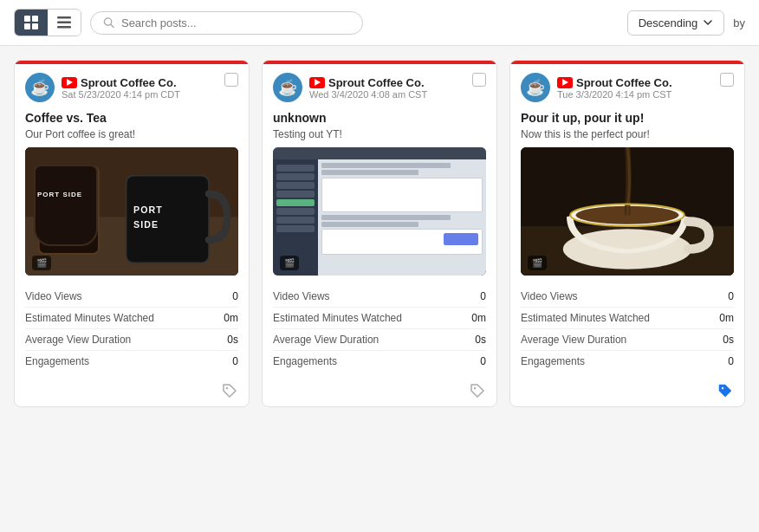 The image size is (759, 532). Describe the element at coordinates (121, 83) in the screenshot. I see `profile-name: Sprout Coffee Co.` at that location.